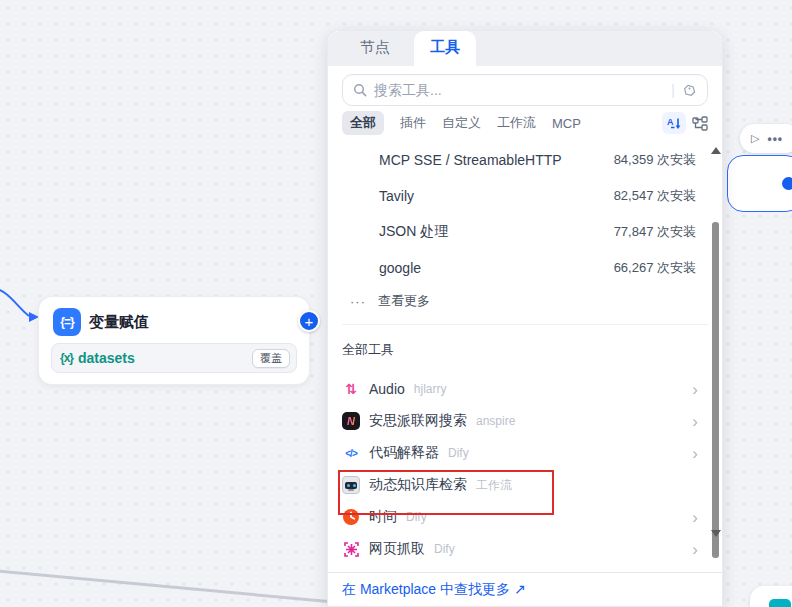 The image size is (792, 607). What do you see at coordinates (470, 160) in the screenshot?
I see `tool-name: MCP SSE / StreamableHTTP` at bounding box center [470, 160].